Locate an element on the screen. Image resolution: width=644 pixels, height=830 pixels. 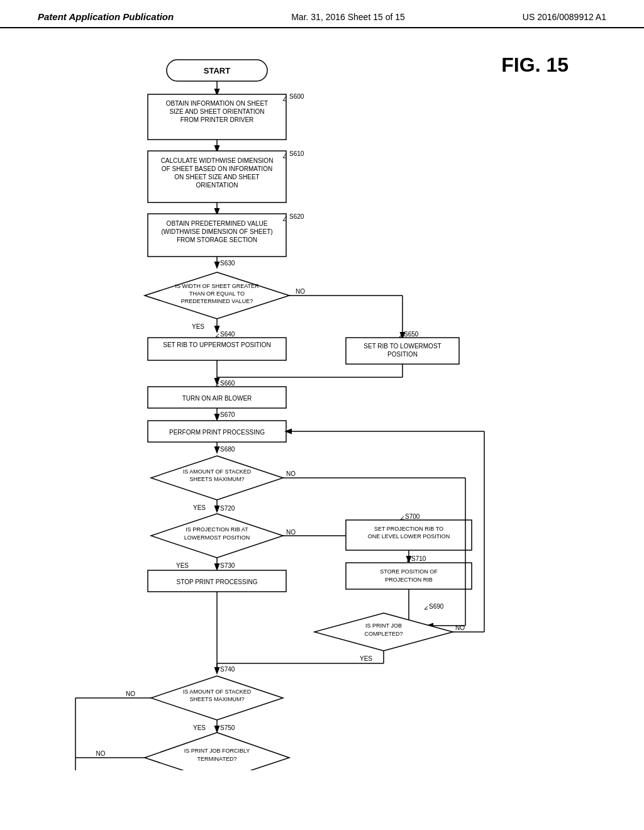
svg-text: S740 is located at coordinates (228, 669).